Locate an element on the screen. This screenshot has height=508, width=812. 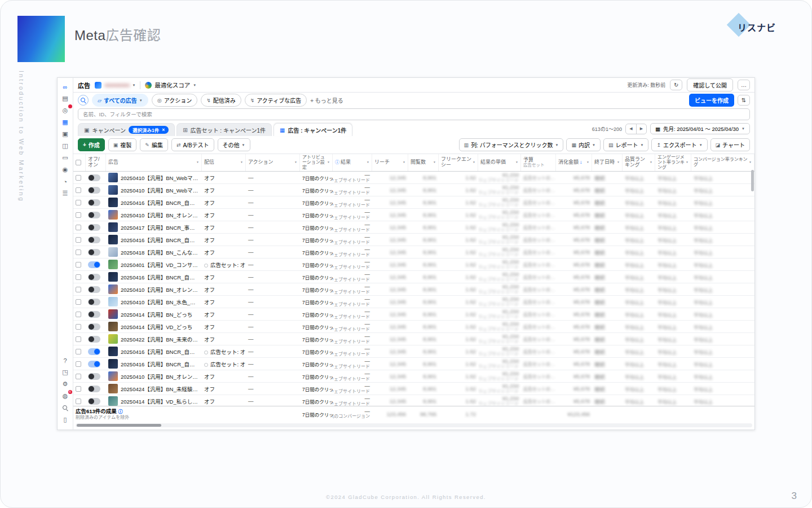
action-filter: ◎アクション is located at coordinates (175, 100).